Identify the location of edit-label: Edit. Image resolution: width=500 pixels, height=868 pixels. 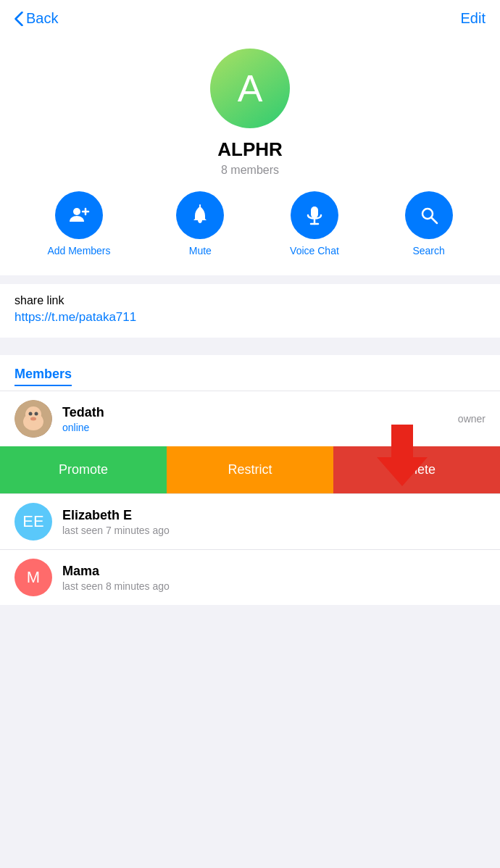
(473, 18).